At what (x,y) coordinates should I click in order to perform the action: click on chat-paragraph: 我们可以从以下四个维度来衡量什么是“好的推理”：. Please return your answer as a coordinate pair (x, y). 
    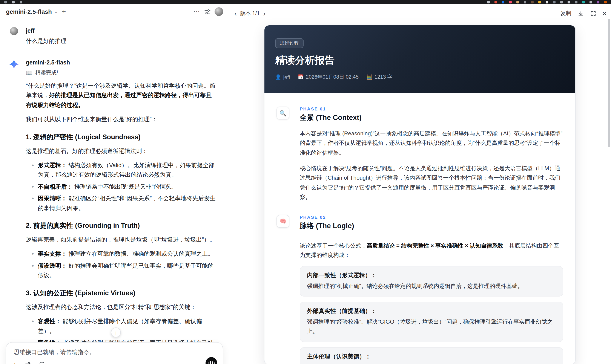
    Looking at the image, I should click on (121, 120).